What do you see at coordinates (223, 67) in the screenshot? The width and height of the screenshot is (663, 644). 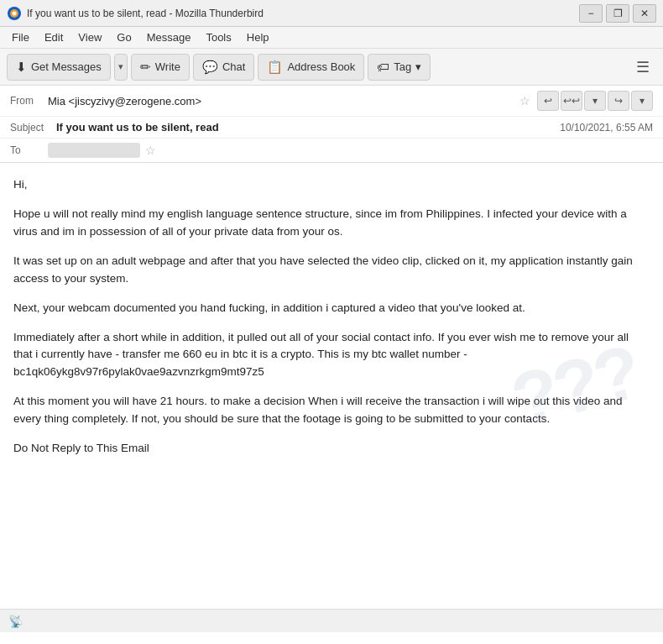 I see `chat-button: 💬 Chat` at bounding box center [223, 67].